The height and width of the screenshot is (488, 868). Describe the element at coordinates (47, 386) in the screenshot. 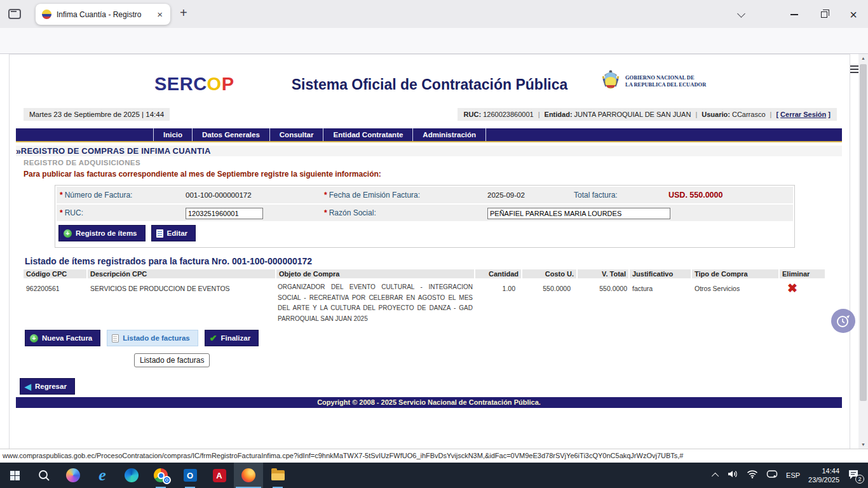

I see `regresar-button: ◀Regresar` at that location.